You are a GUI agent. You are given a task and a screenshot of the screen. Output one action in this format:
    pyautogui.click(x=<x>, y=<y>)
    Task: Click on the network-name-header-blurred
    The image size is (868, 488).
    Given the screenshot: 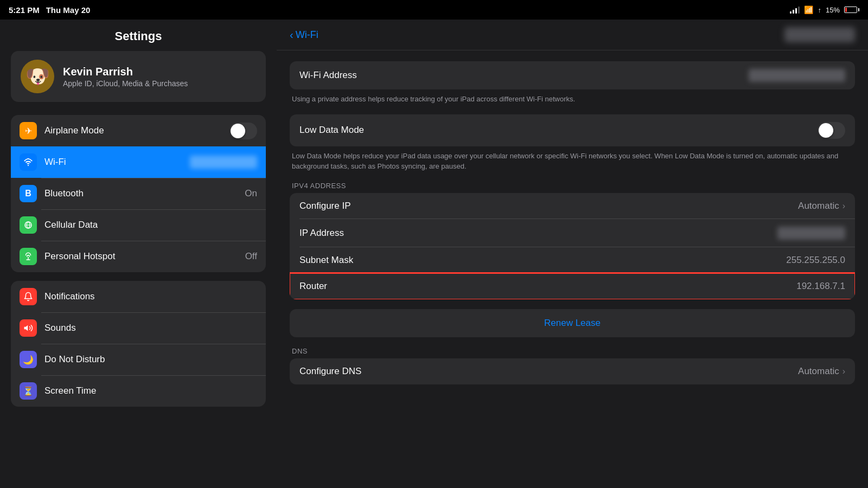 What is the action you would take?
    pyautogui.click(x=820, y=35)
    